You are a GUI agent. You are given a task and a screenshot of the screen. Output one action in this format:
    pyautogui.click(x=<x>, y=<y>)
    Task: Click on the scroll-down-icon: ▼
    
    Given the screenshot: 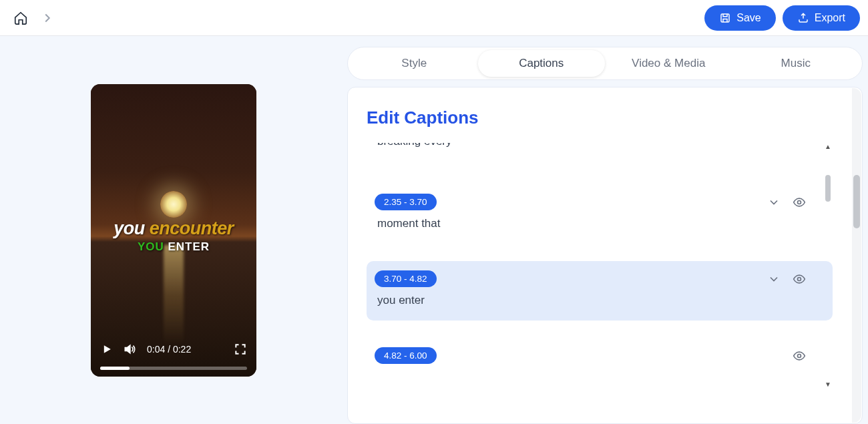 What is the action you would take?
    pyautogui.click(x=828, y=385)
    